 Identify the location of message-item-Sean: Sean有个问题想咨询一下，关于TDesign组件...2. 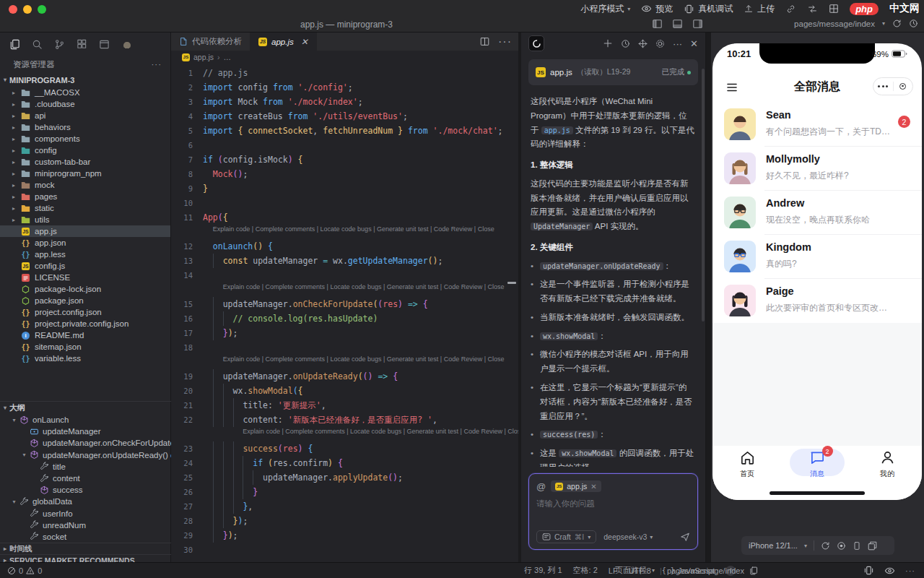
(817, 124).